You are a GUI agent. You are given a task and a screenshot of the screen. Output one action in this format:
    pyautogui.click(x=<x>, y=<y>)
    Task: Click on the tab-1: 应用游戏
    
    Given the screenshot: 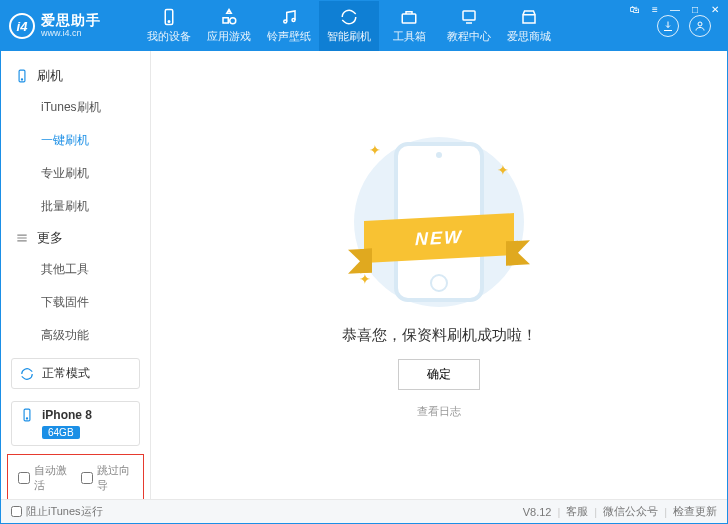 What is the action you would take?
    pyautogui.click(x=229, y=26)
    